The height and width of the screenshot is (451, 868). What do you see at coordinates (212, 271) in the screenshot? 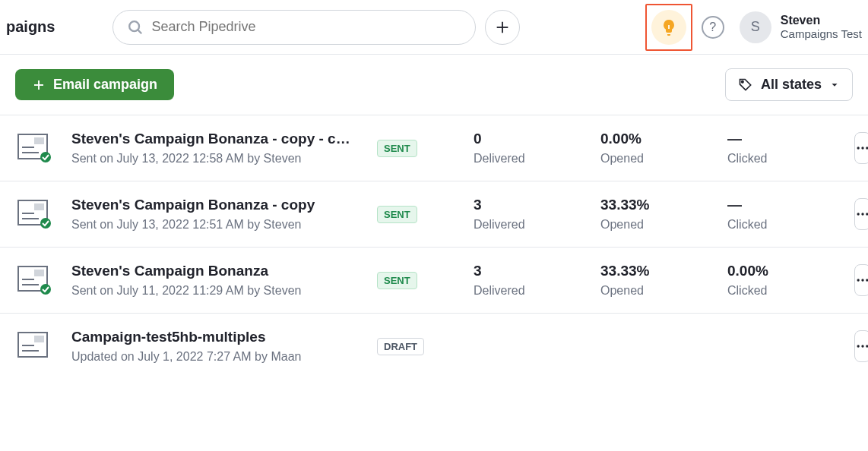
I see `campaign-name: Steven's Campaign Bonanza` at bounding box center [212, 271].